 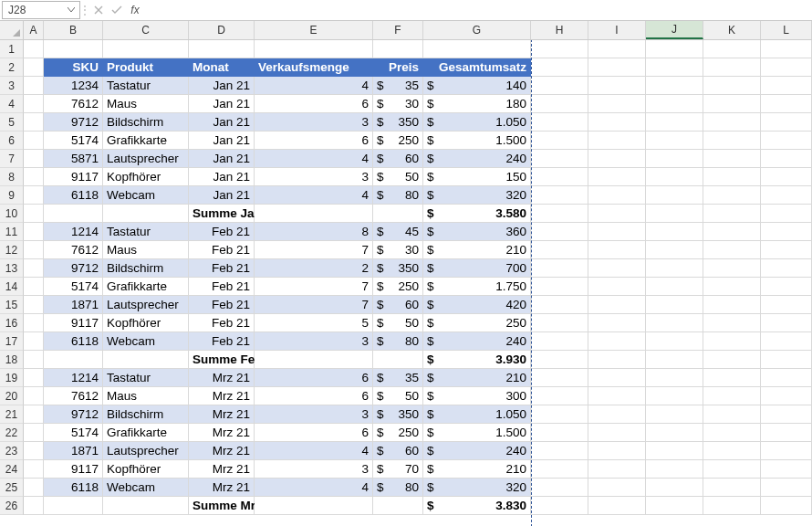 I want to click on cell-menge: 7, so click(x=314, y=250).